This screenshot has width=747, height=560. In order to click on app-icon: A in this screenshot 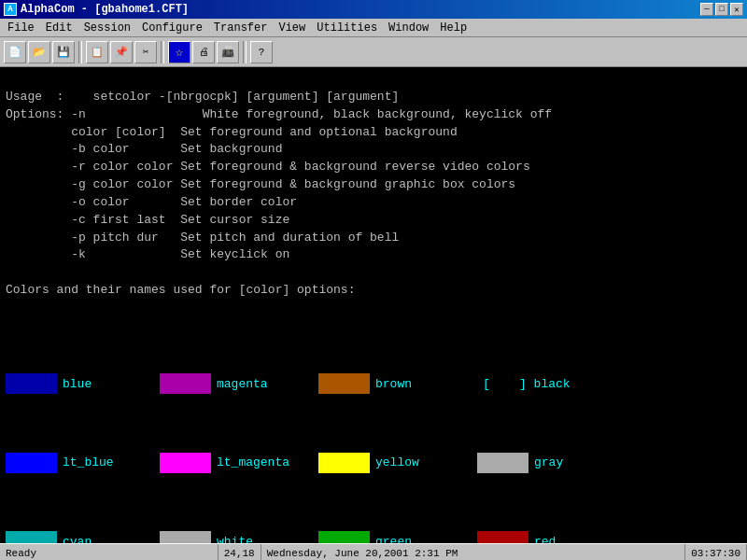, I will do `click(10, 9)`.